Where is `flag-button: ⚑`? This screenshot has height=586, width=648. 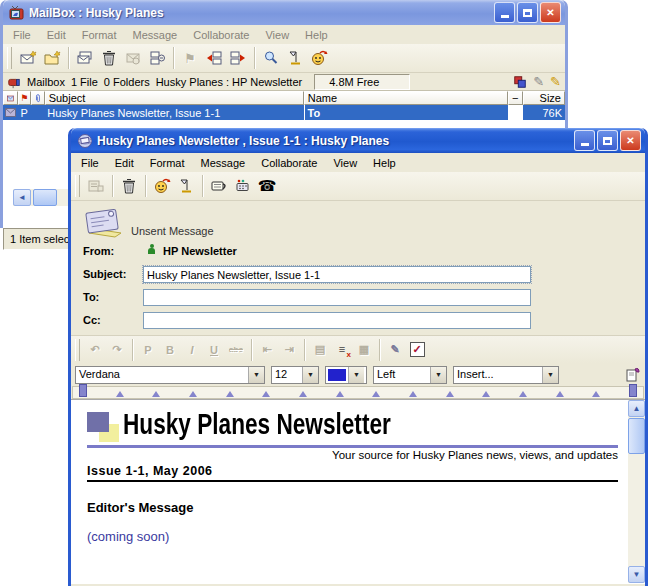 flag-button: ⚑ is located at coordinates (190, 58).